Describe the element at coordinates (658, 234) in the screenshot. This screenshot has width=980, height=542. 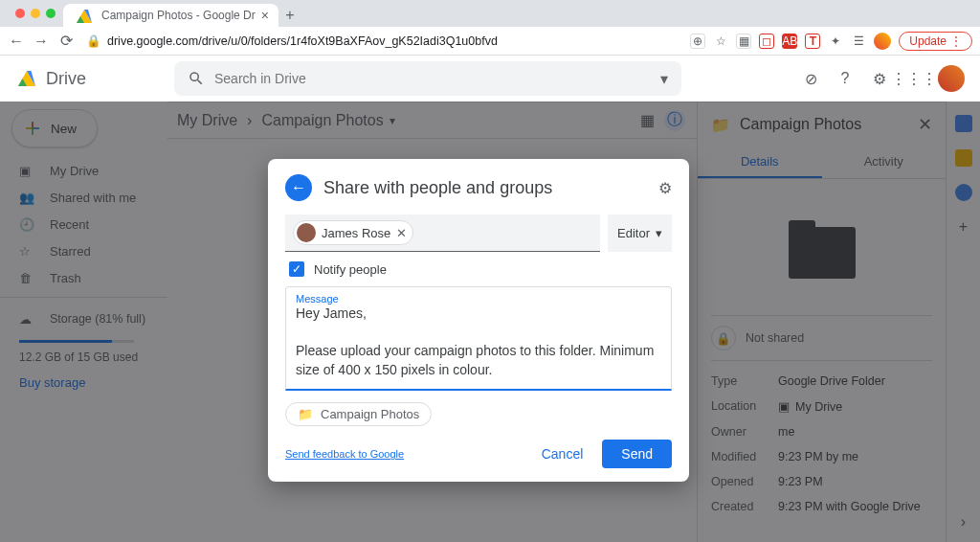
I see `chevron-down-icon: ▾` at that location.